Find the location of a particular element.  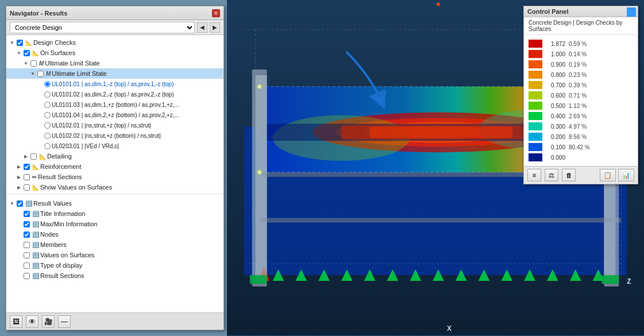

checkbox-on-surfaces is located at coordinates (26, 53).